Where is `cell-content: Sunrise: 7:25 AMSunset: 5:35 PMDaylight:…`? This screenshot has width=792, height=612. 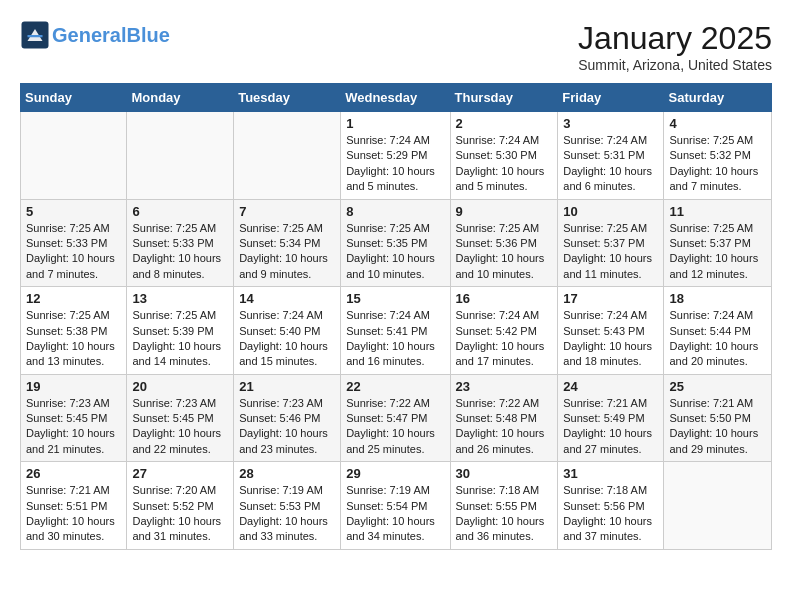
cell-content: Sunrise: 7:25 AMSunset: 5:35 PMDaylight:… is located at coordinates (395, 252).